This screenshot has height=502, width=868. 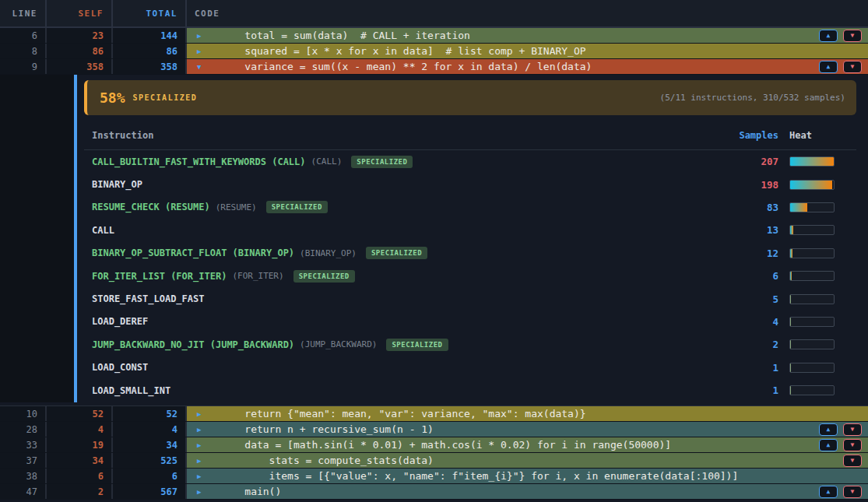 What do you see at coordinates (470, 162) in the screenshot?
I see `instruction-row: CALL_BUILTIN_FAST_WITH_KEYWORDS (CALL)(C…` at bounding box center [470, 162].